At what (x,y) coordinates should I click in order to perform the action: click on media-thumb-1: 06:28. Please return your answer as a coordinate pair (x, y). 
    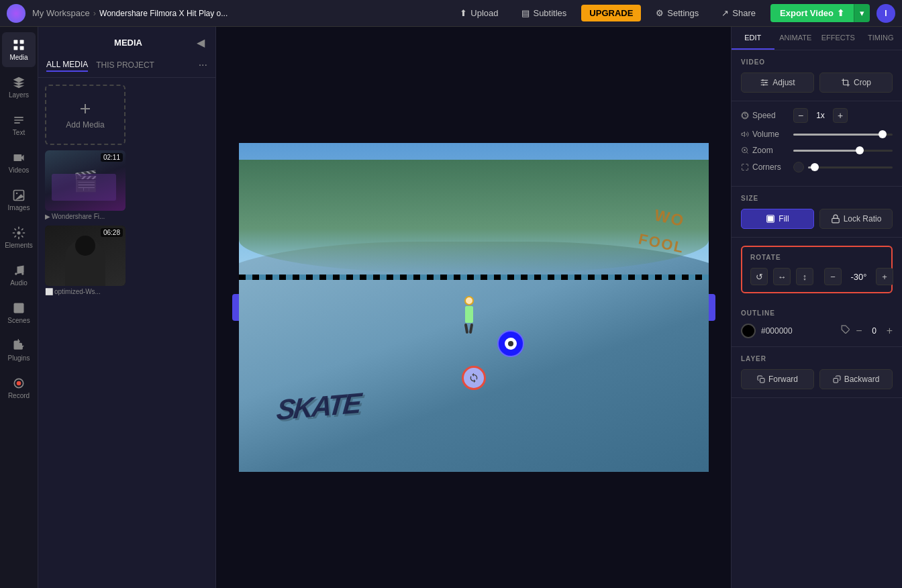
    Looking at the image, I should click on (85, 256).